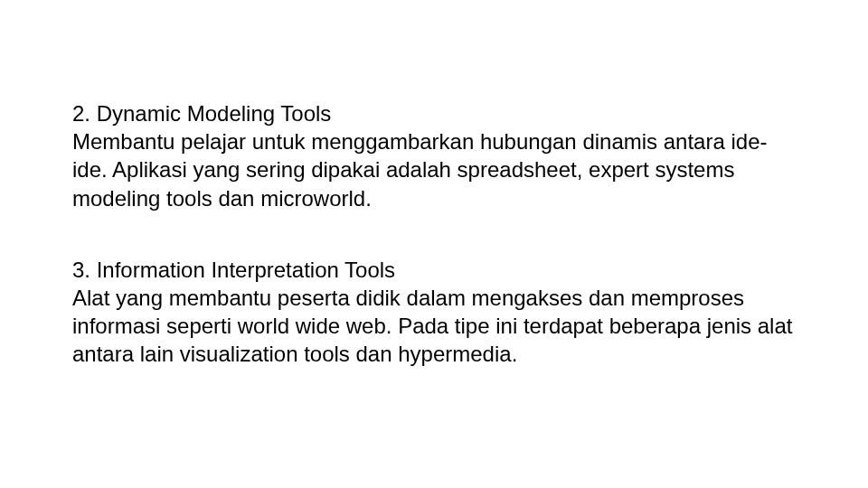  What do you see at coordinates (434, 114) in the screenshot?
I see `section-title: 2. Dynamic Modeling Tools` at bounding box center [434, 114].